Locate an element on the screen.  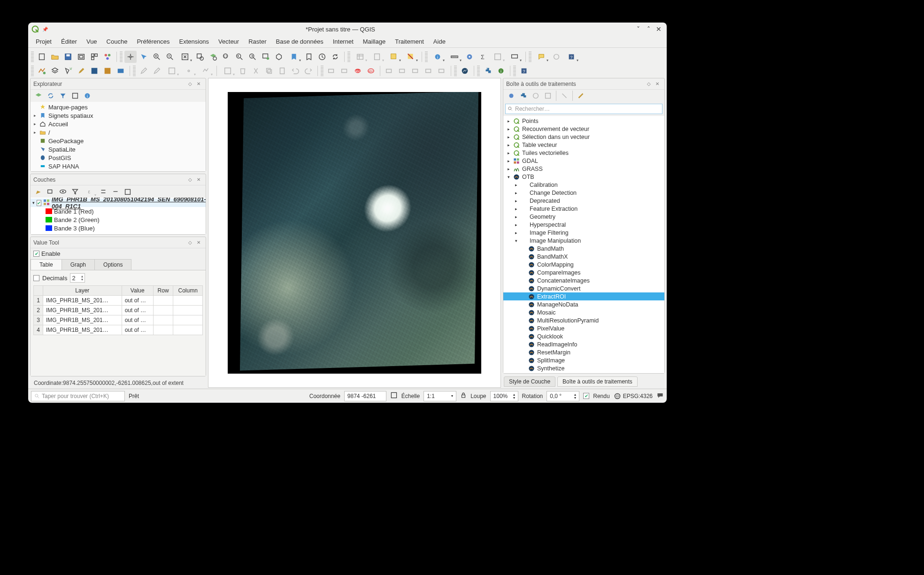
label-hide-icon: abc is located at coordinates (371, 71).